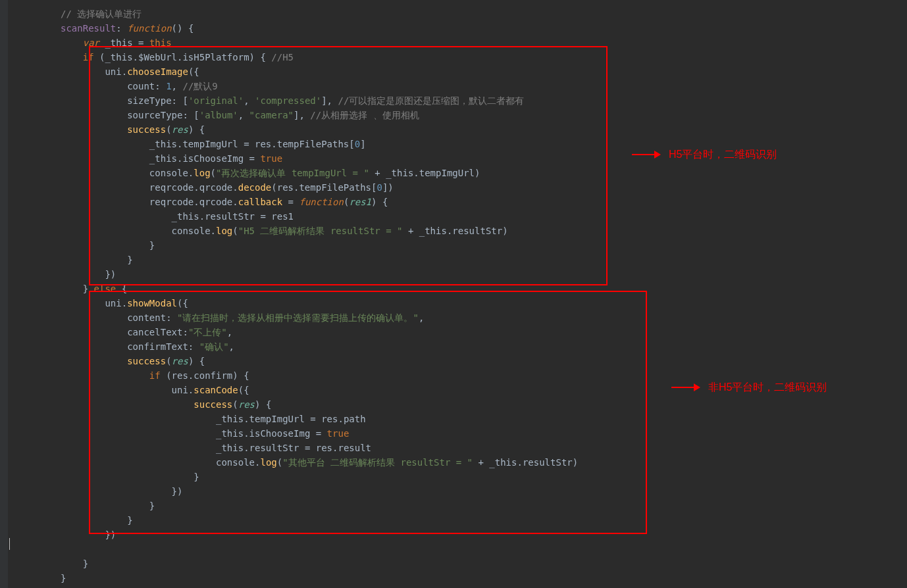 The image size is (907, 588). I want to click on code-line: cancelText:"不上传",, so click(293, 332).